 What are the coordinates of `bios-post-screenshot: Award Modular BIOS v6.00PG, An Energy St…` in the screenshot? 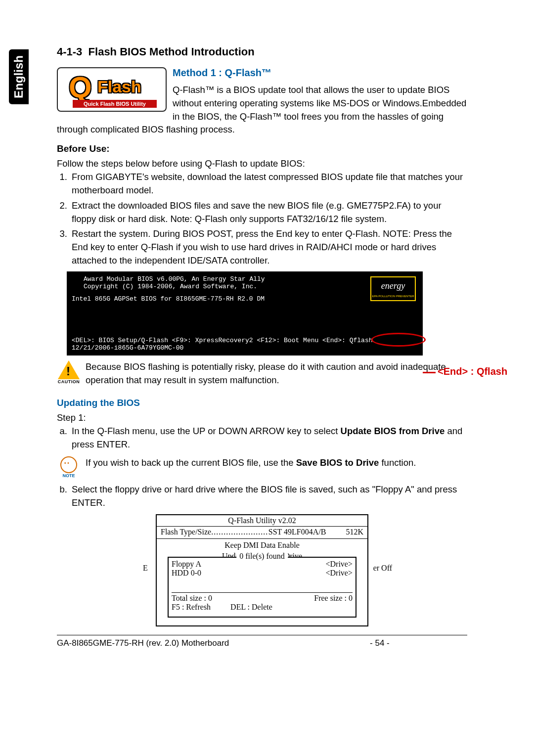 It's located at (245, 313).